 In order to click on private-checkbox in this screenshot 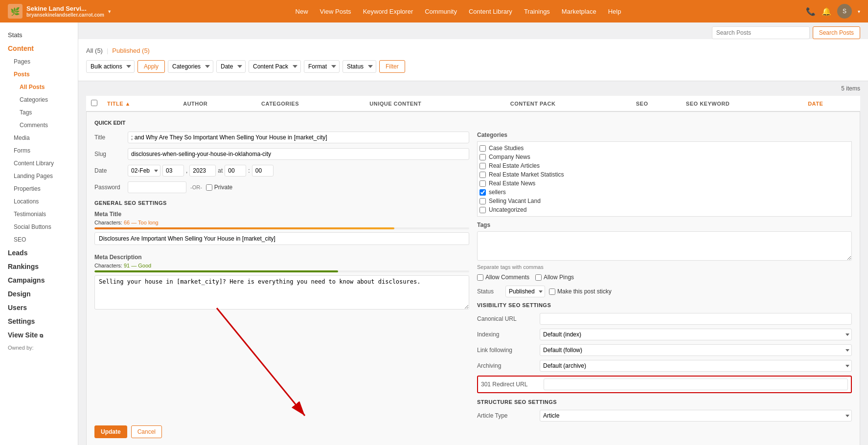, I will do `click(209, 188)`.